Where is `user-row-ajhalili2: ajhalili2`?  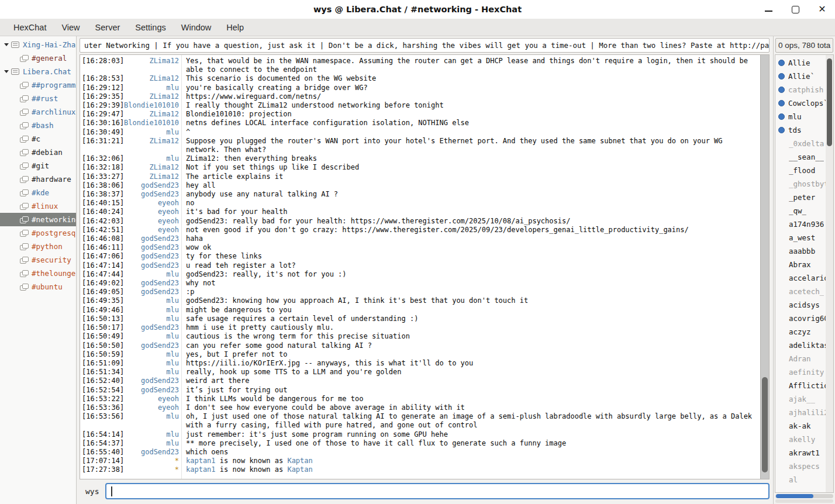 user-row-ajhalili2: ajhalili2 is located at coordinates (801, 413).